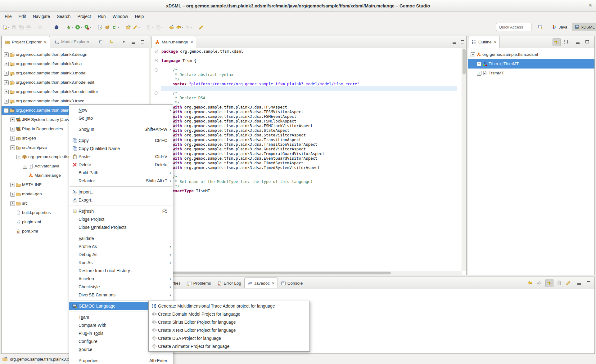 This screenshot has height=364, width=596. Describe the element at coordinates (121, 255) in the screenshot. I see `menu-item-debug-as: Debug As›` at that location.